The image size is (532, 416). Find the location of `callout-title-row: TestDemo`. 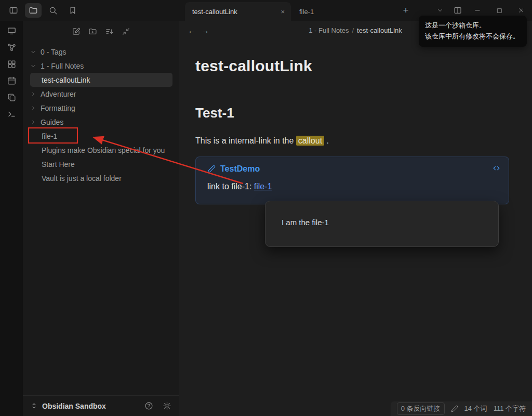

callout-title-row: TestDemo is located at coordinates (354, 169).